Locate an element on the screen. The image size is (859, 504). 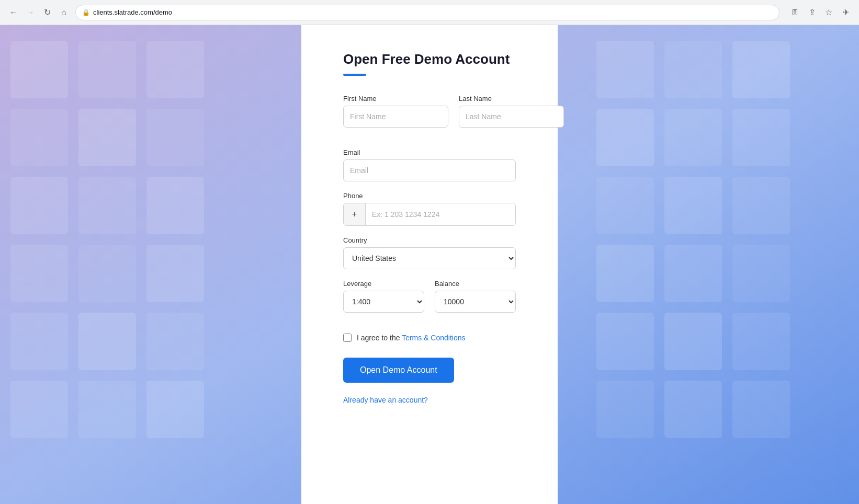
title-underline is located at coordinates (355, 75).